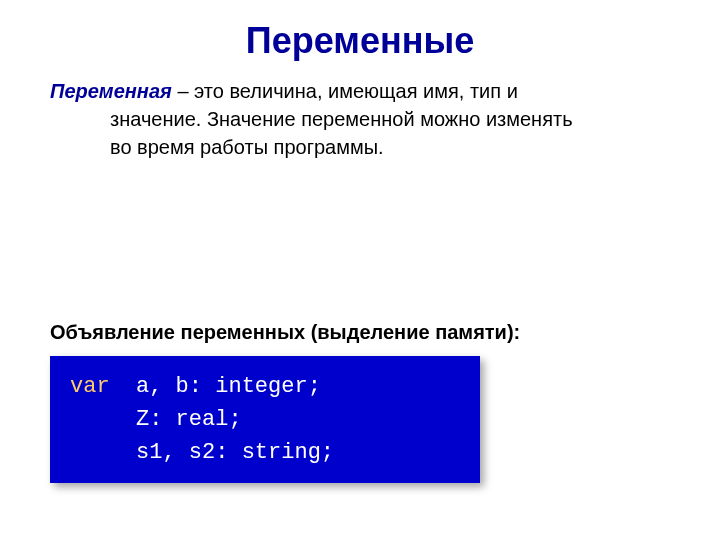 The height and width of the screenshot is (540, 720). Describe the element at coordinates (360, 41) in the screenshot. I see `page-title: Переменные` at that location.